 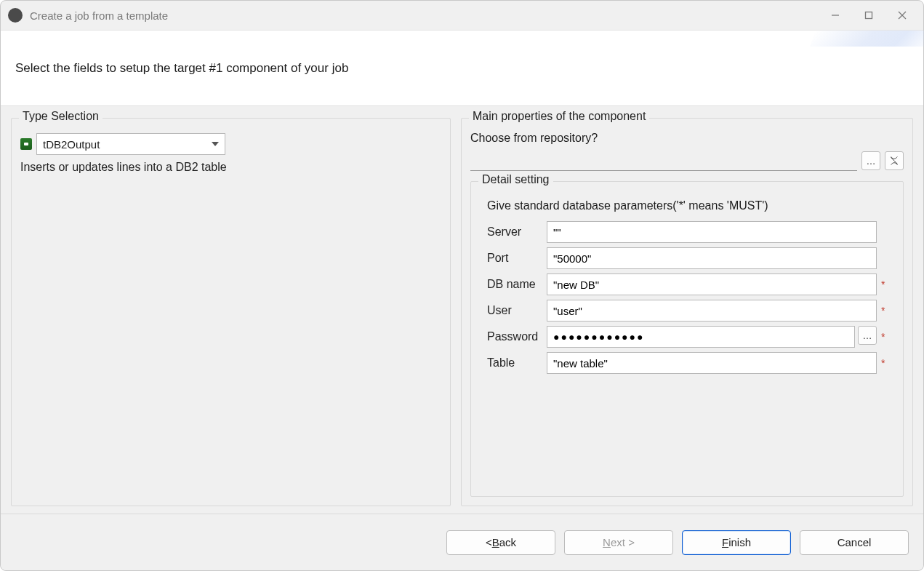 What do you see at coordinates (712, 284) in the screenshot?
I see `dbname-input` at bounding box center [712, 284].